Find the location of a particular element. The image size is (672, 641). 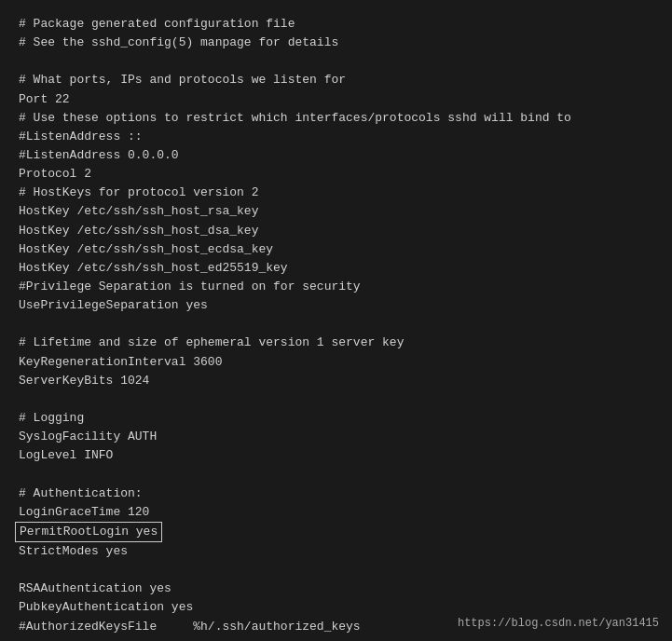

code-line: LogLevel INFO is located at coordinates (336, 456).